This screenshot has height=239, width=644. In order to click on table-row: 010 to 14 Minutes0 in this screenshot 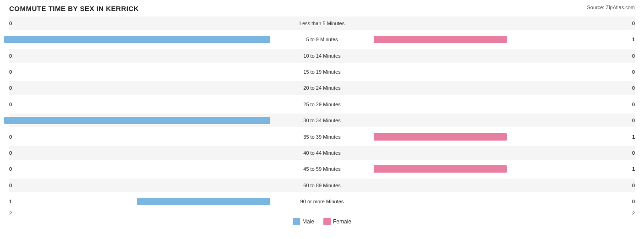, I will do `click(322, 56)`.